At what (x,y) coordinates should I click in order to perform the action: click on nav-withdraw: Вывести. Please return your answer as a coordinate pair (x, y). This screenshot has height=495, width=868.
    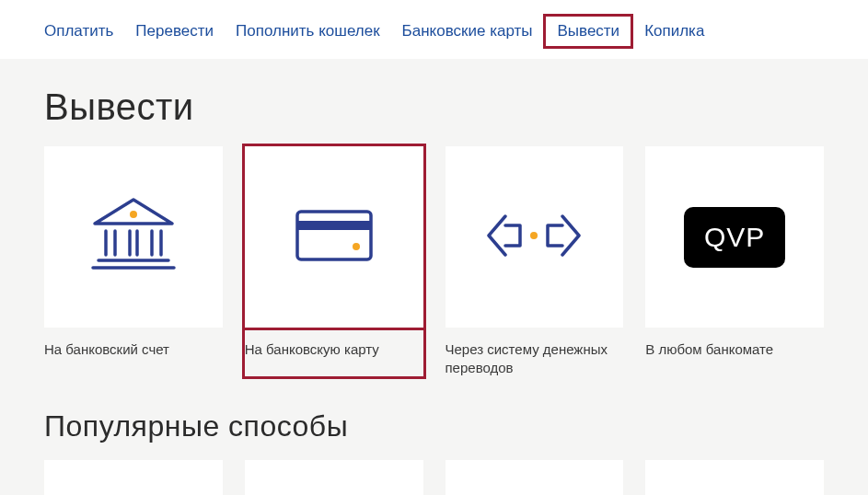
    Looking at the image, I should click on (588, 31).